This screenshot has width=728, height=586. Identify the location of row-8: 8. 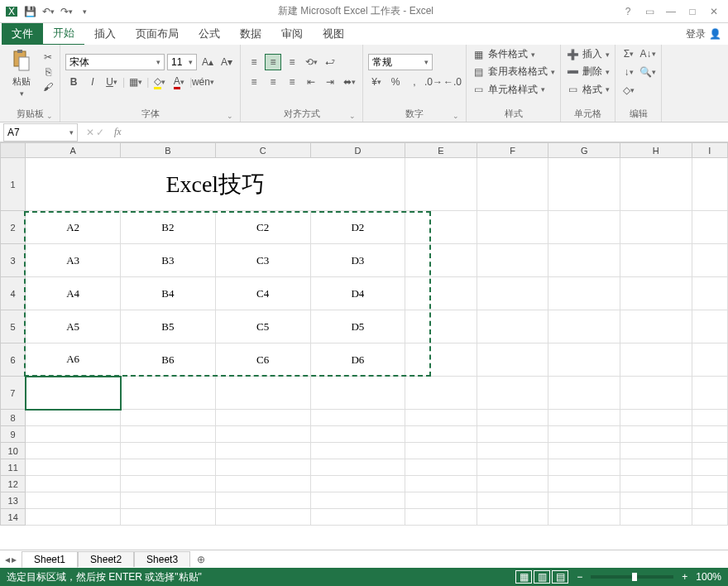
(13, 418).